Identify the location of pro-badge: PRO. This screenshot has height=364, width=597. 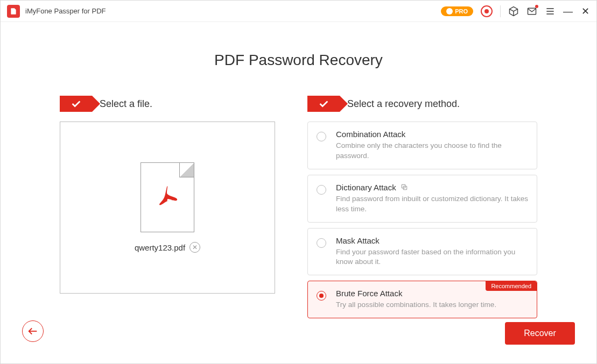
(457, 11).